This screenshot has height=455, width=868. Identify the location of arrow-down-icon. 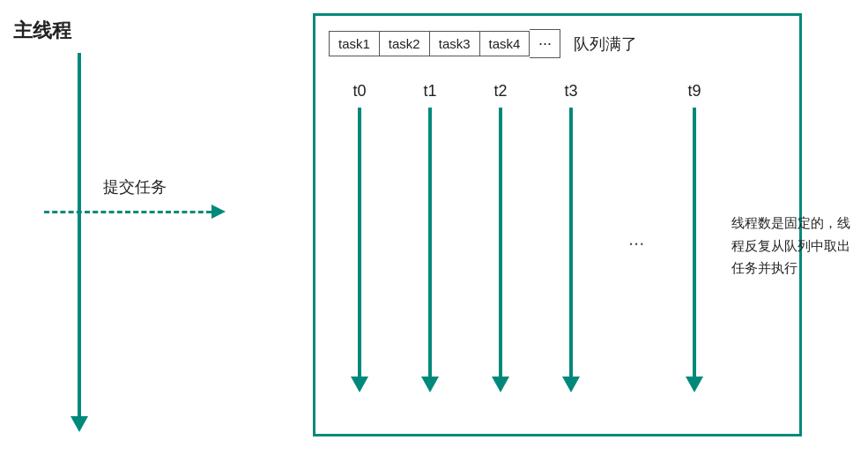
(79, 424).